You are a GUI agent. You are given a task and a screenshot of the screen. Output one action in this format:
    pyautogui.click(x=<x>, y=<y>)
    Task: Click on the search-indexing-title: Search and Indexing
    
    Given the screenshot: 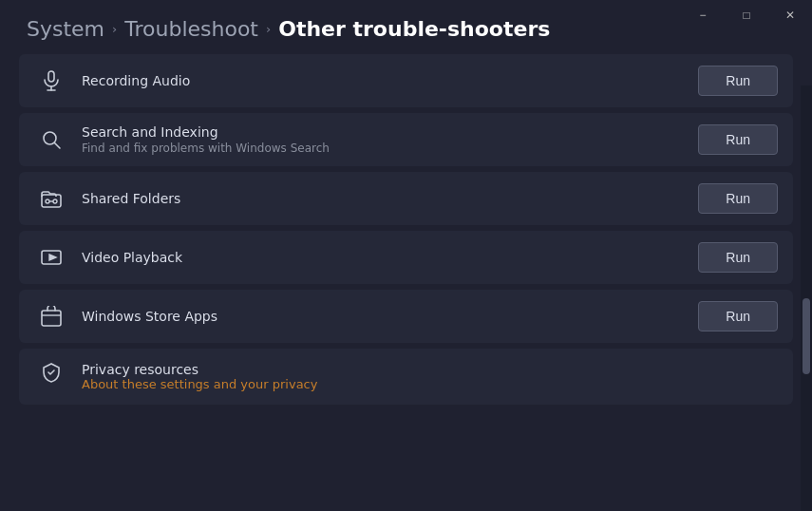 What is the action you would take?
    pyautogui.click(x=389, y=132)
    